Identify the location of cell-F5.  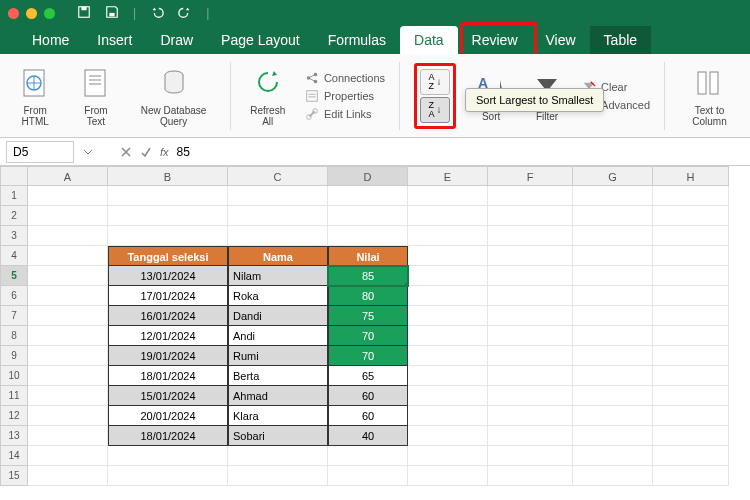
(530, 276).